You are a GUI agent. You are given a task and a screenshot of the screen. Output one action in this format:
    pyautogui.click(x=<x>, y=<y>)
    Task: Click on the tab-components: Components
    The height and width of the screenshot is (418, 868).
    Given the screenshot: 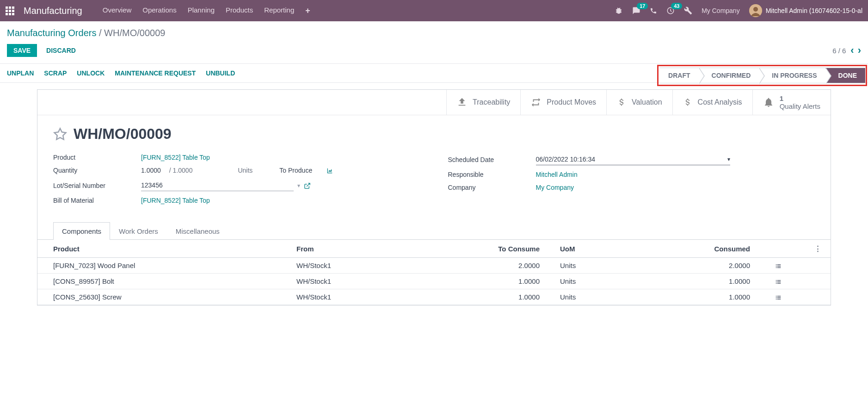 What is the action you would take?
    pyautogui.click(x=81, y=231)
    